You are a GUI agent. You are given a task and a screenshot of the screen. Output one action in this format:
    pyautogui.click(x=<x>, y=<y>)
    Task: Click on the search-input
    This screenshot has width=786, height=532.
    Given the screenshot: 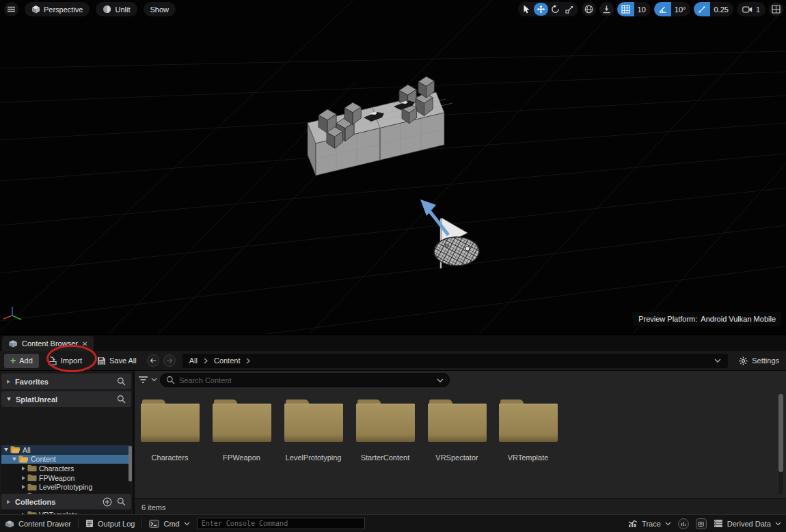 What is the action you would take?
    pyautogui.click(x=306, y=380)
    